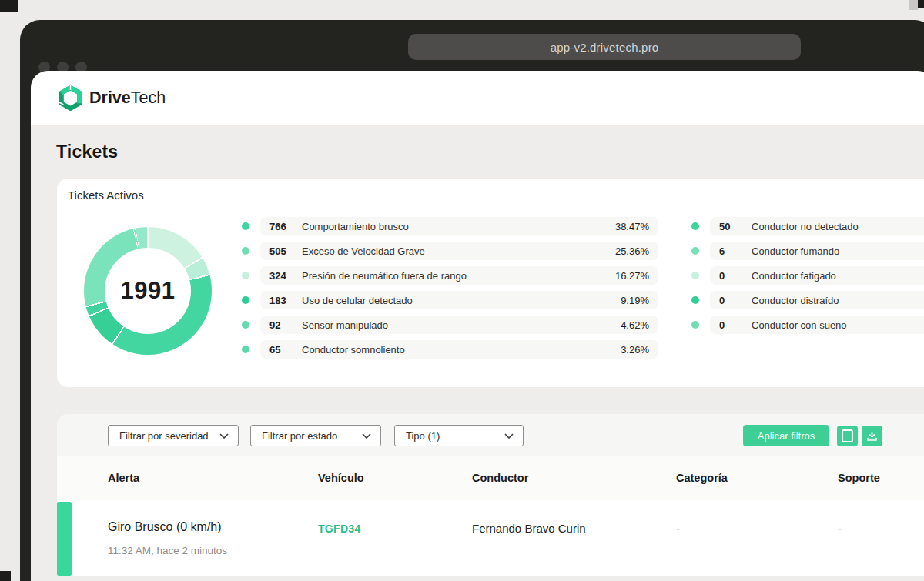  What do you see at coordinates (286, 300) in the screenshot?
I see `legend-value: 183` at bounding box center [286, 300].